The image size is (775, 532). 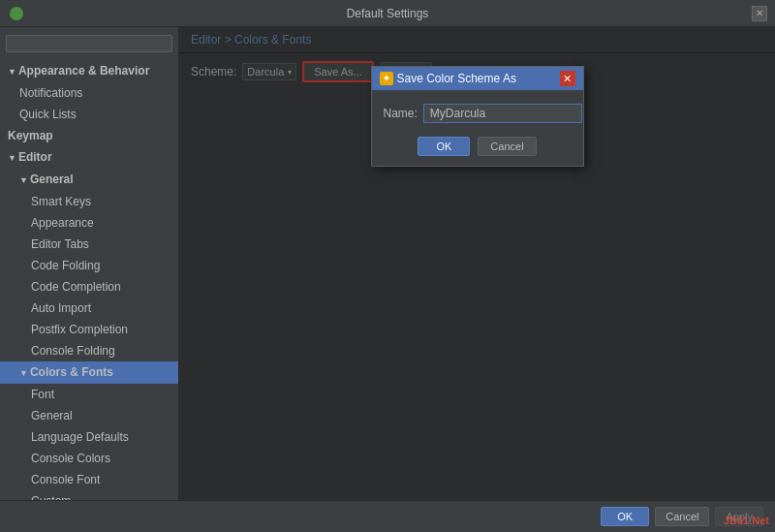 I want to click on cancel-button: Cancel, so click(x=682, y=516).